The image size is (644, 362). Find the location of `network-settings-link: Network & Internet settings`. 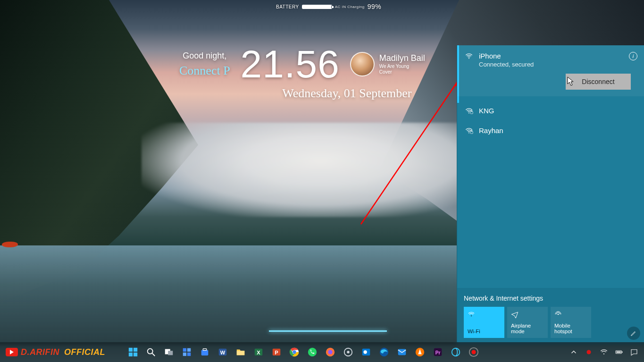

network-settings-link: Network & Internet settings is located at coordinates (551, 298).